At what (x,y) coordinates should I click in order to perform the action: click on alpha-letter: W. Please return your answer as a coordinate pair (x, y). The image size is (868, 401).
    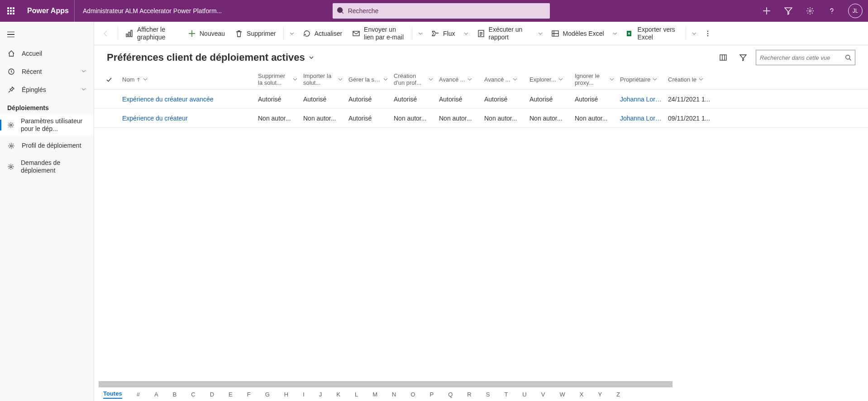
    Looking at the image, I should click on (562, 394).